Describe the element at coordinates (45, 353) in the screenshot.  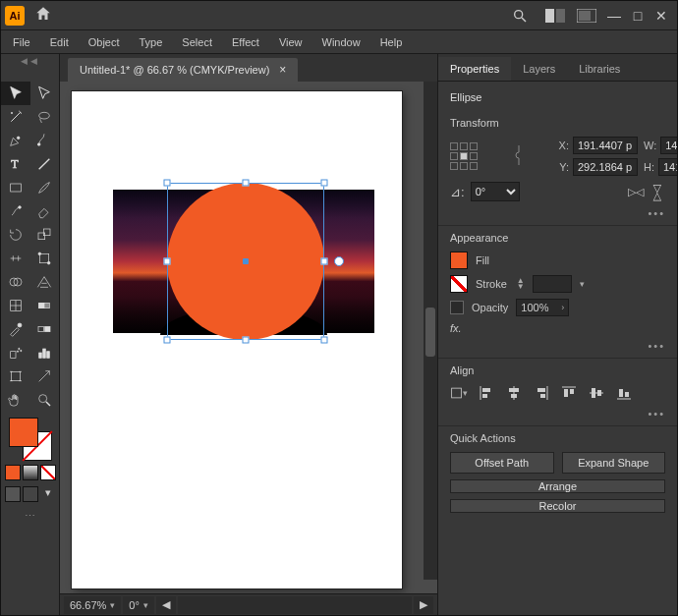
I see `column-graph-tool` at that location.